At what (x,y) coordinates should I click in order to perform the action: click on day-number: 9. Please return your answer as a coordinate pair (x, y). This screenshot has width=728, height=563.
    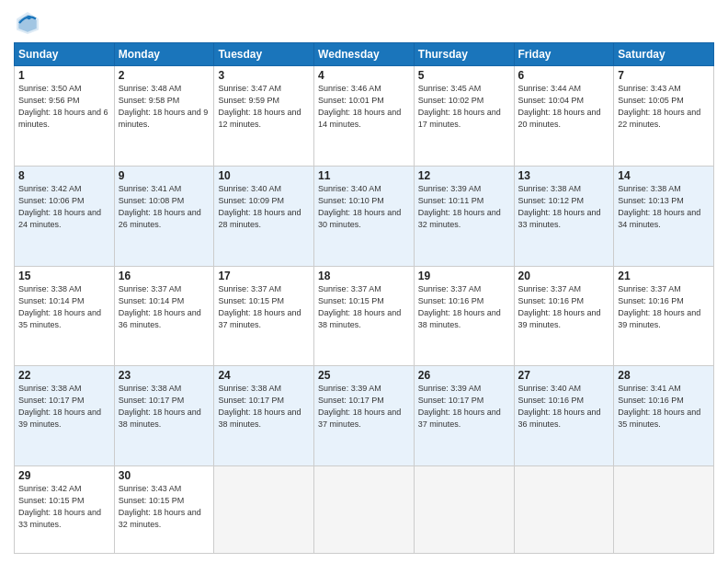
    Looking at the image, I should click on (165, 176).